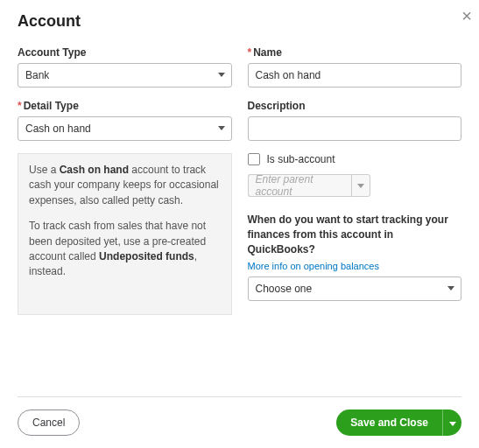 Image resolution: width=479 pixels, height=448 pixels. Describe the element at coordinates (49, 423) in the screenshot. I see `cancel-button: Cancel` at that location.